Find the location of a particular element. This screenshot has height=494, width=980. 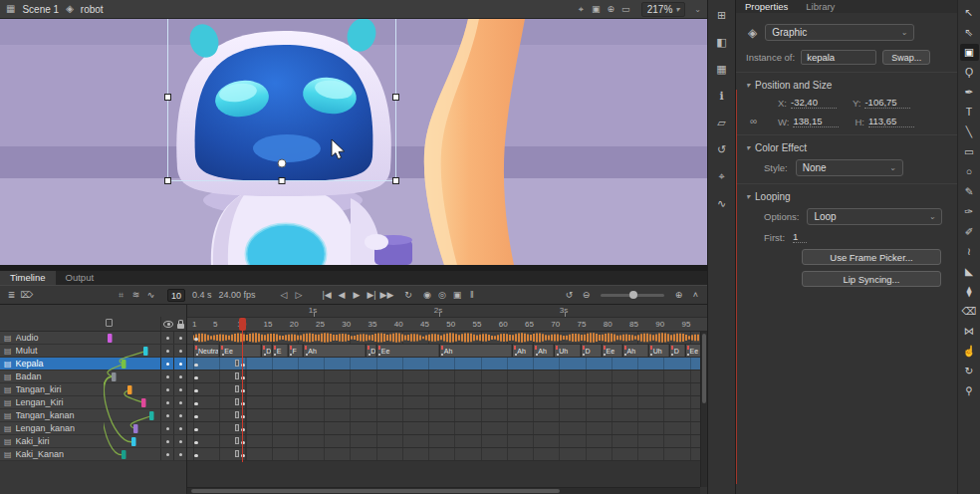

modify-markers-icon: ‖ is located at coordinates (472, 295).